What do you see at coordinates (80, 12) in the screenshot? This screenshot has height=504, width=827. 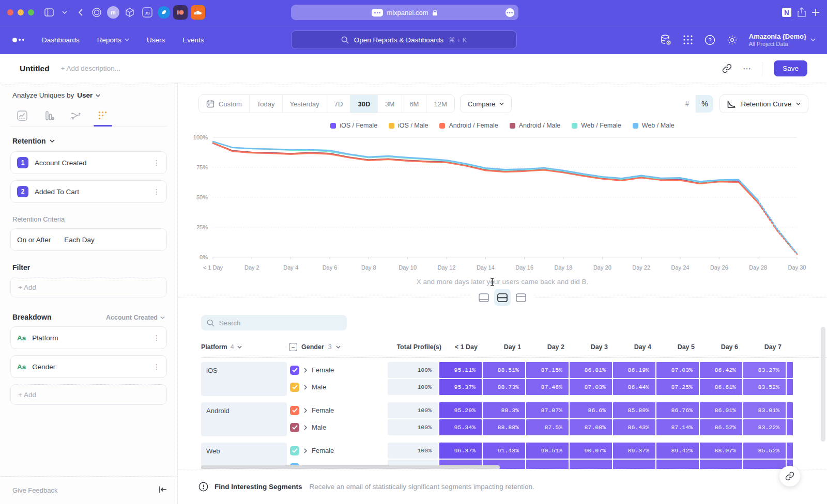 I see `back-button` at bounding box center [80, 12].